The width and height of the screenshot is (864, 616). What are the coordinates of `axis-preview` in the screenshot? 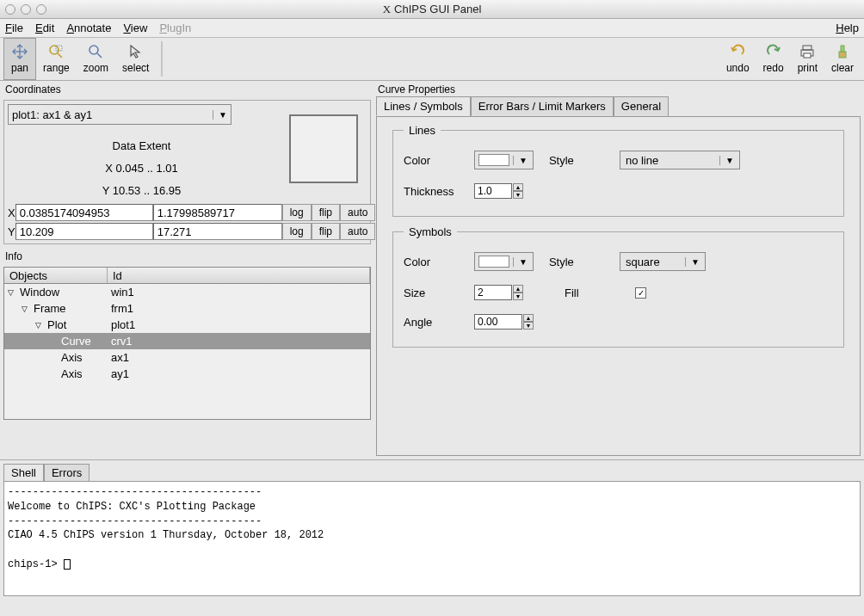 It's located at (324, 149).